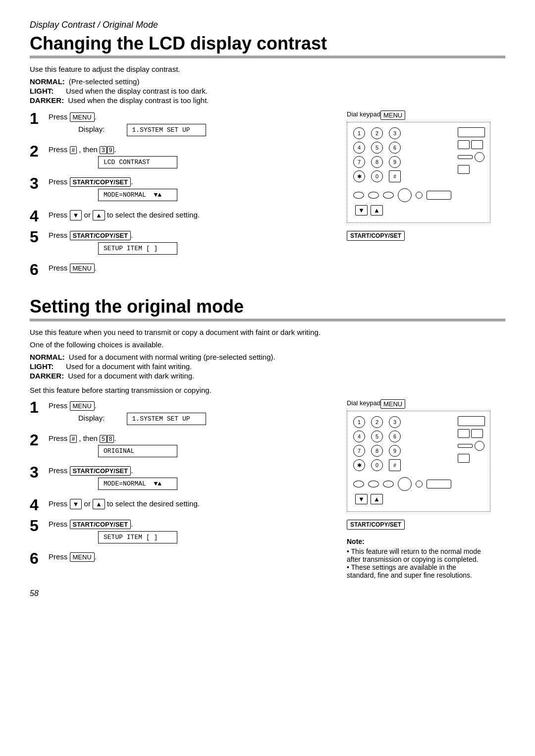  I want to click on down-btn-2-4: ▼, so click(76, 504).